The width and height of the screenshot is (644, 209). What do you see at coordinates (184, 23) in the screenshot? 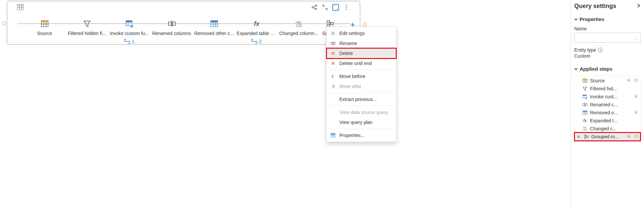
I see `diagram-frame: Source Filtered hidden fi... fx Invoke c…` at bounding box center [184, 23].